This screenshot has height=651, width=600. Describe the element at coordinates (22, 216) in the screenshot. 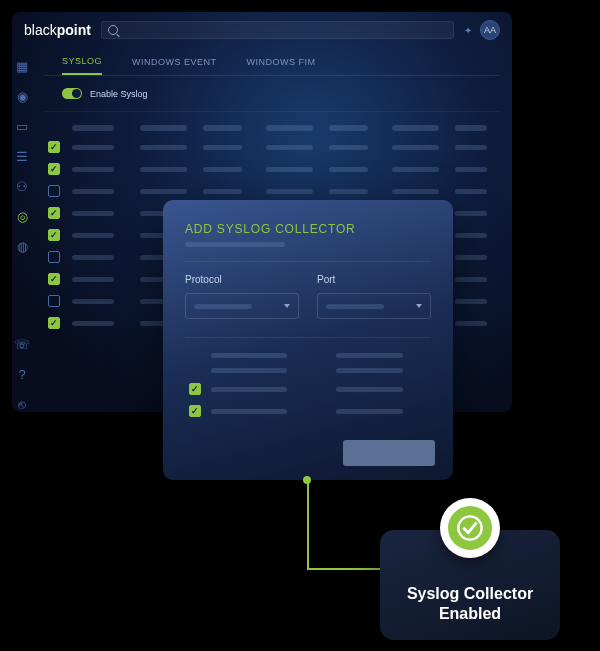

I see `nav-target-icon: ◎` at that location.